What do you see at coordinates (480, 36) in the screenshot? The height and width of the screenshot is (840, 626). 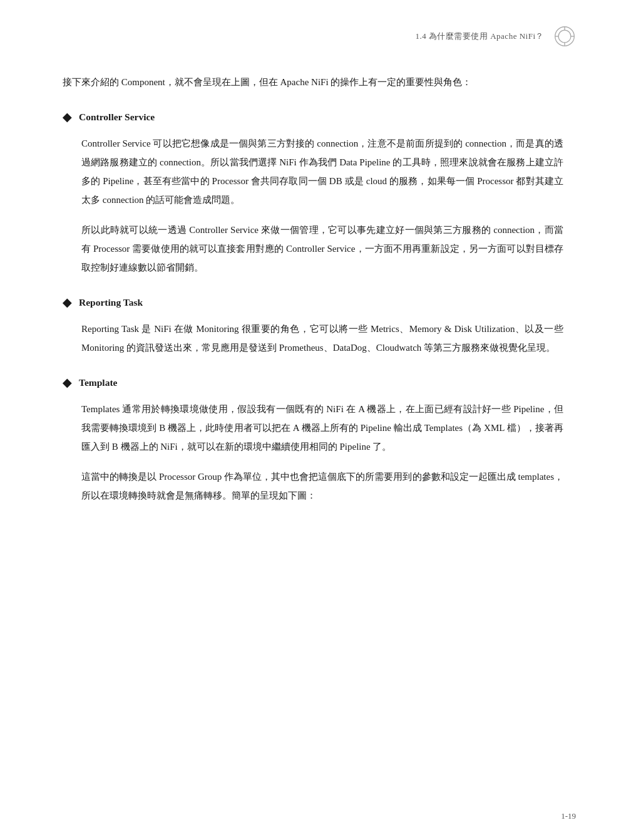 I see `header-title: 1.4 為什麼需要使用 Apache NiFi？` at bounding box center [480, 36].